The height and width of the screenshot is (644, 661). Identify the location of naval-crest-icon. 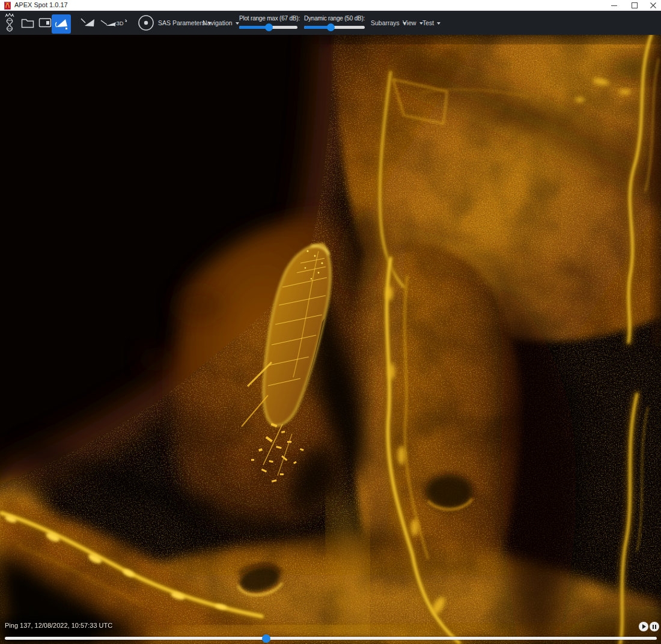
(10, 23).